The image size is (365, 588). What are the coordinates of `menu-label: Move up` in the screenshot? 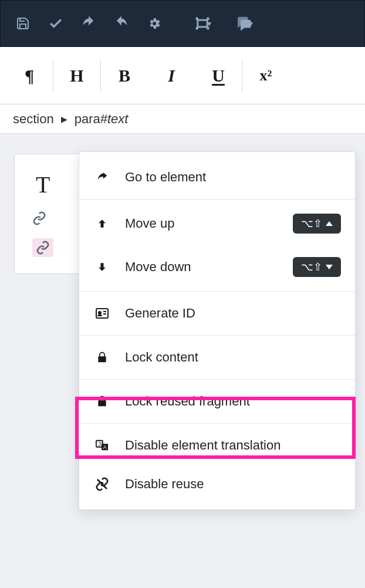 It's located at (202, 224).